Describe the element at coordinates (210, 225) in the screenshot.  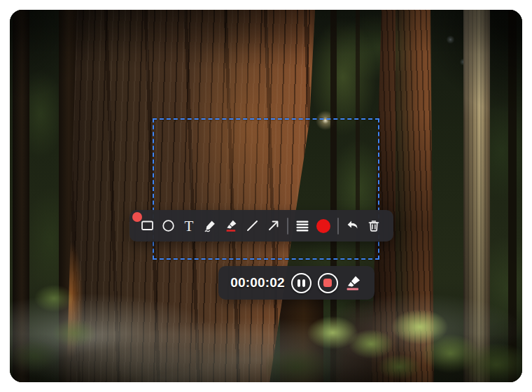
I see `pen-icon` at that location.